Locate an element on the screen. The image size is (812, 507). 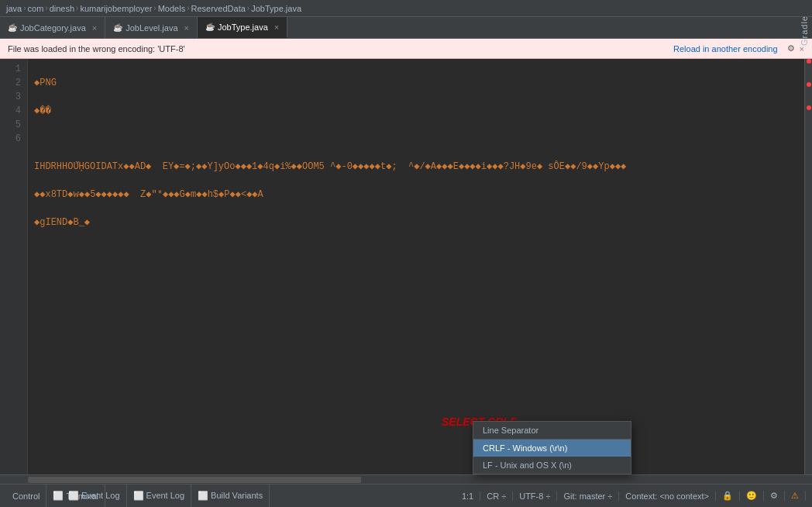
line-num: 2 is located at coordinates (11, 83).